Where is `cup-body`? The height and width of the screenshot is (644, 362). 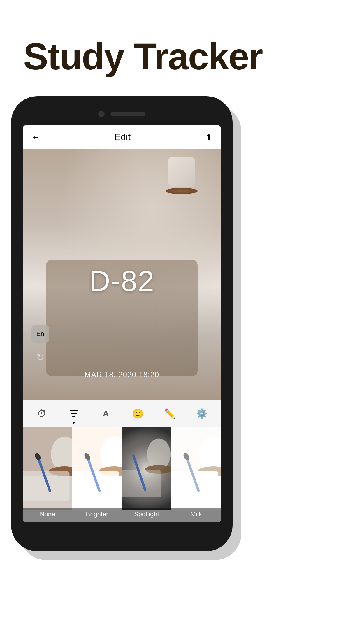 cup-body is located at coordinates (182, 172).